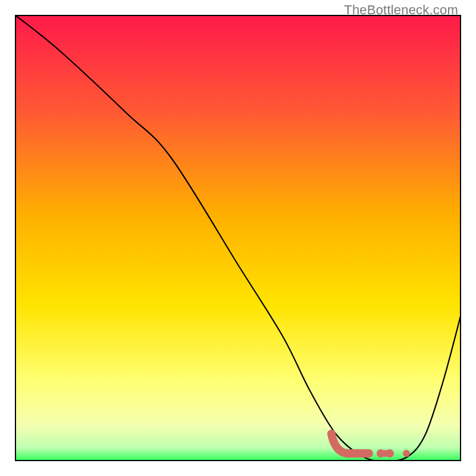 This screenshot has width=476, height=476. Describe the element at coordinates (386, 453) in the screenshot. I see `optimum-dash` at that location.